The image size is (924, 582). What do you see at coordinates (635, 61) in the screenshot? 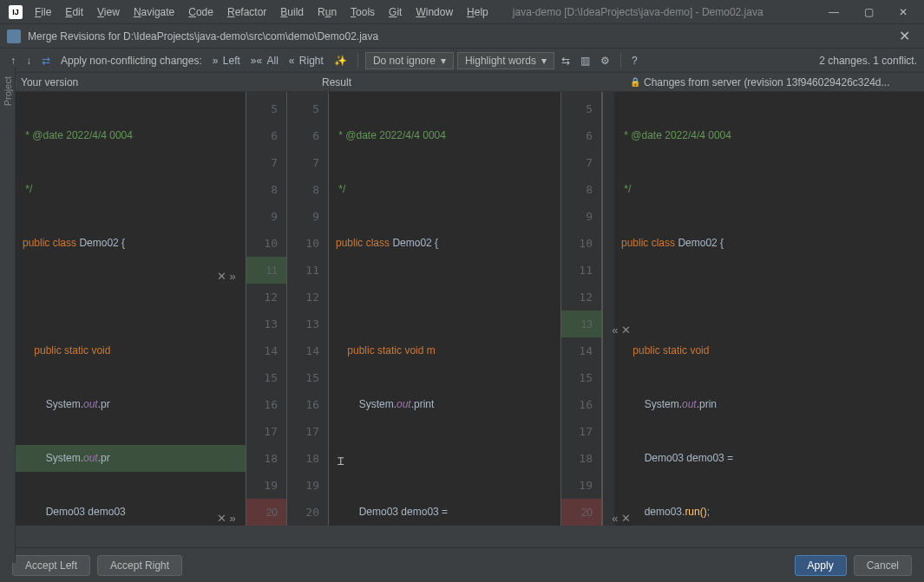
I see `help-button: ?` at bounding box center [635, 61].